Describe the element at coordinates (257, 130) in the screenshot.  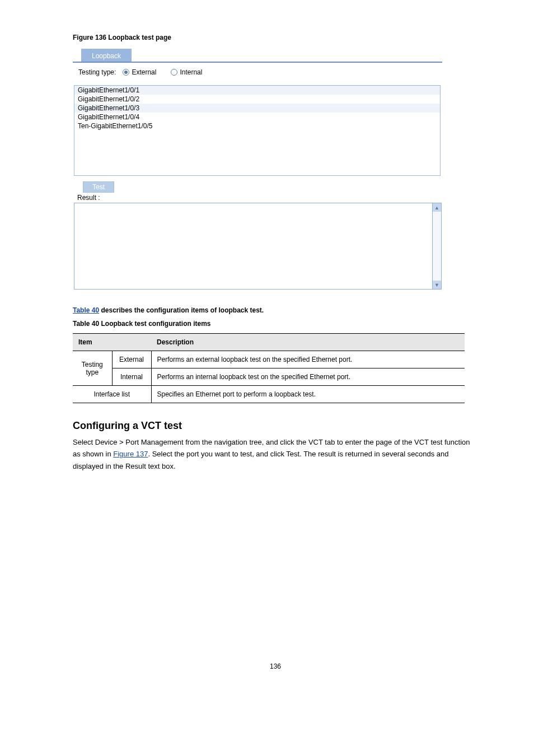
I see `port-listbox: GigabitEthernet1/0/1 GigabitEthernet1/0/…` at that location.